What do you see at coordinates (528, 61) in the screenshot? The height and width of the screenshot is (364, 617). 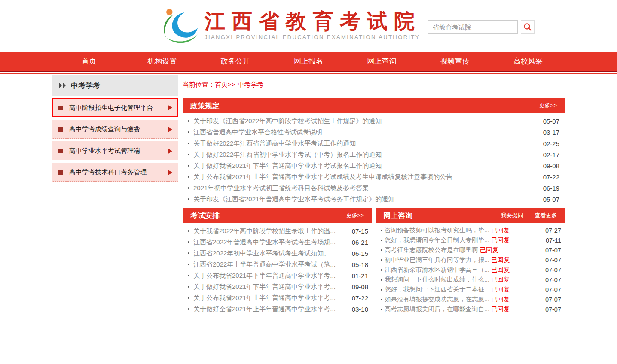 I see `nav-item: 高校风采` at bounding box center [528, 61].